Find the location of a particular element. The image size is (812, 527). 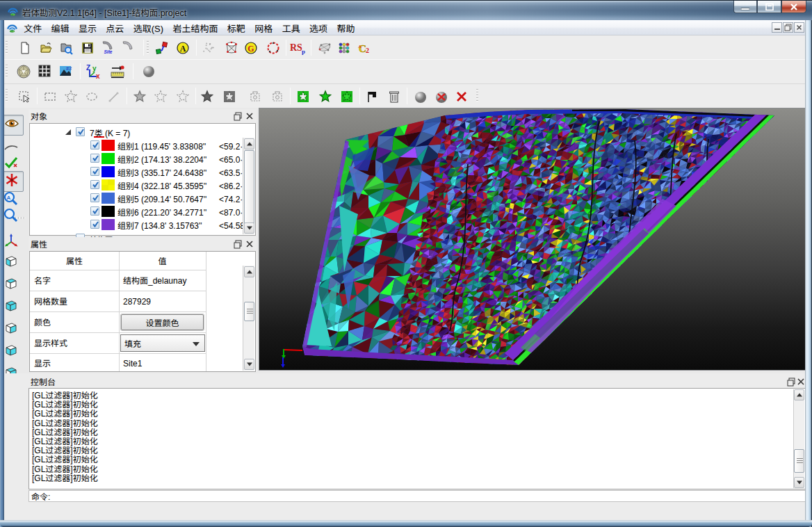

svg-text: p is located at coordinates (303, 51).